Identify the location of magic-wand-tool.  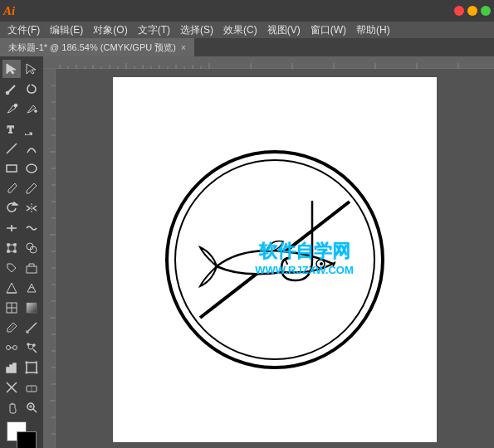
(12, 89).